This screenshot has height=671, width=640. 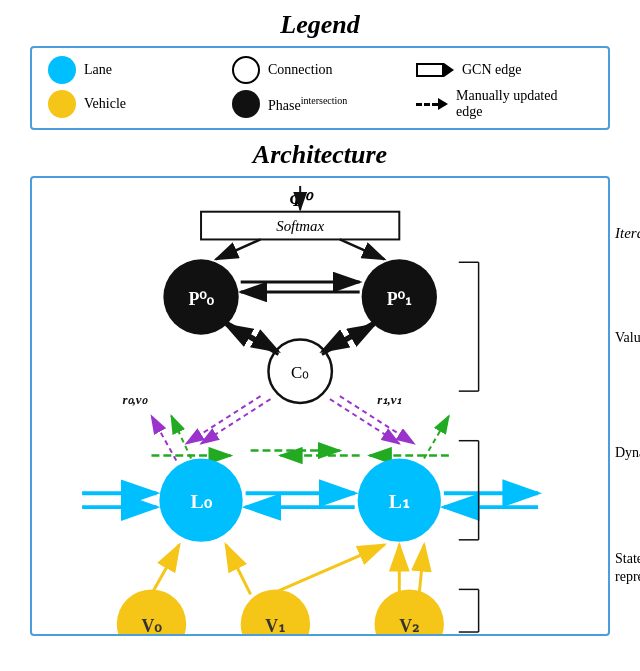 I want to click on svg-text: Φ⁰, so click(x=302, y=200).